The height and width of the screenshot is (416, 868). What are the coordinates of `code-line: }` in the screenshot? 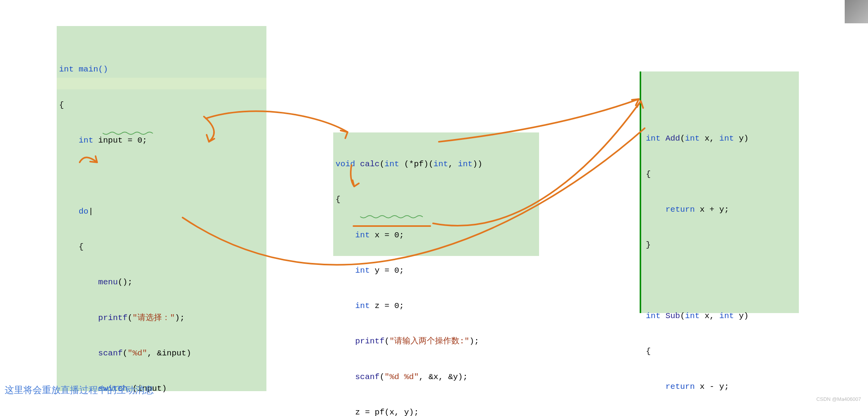 It's located at (722, 245).